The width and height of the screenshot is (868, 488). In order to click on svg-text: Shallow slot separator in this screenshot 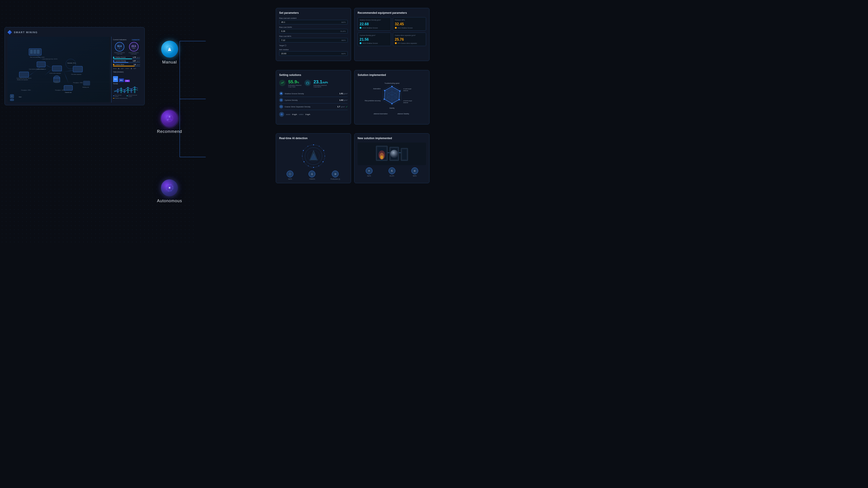, I will do `click(23, 80)`.